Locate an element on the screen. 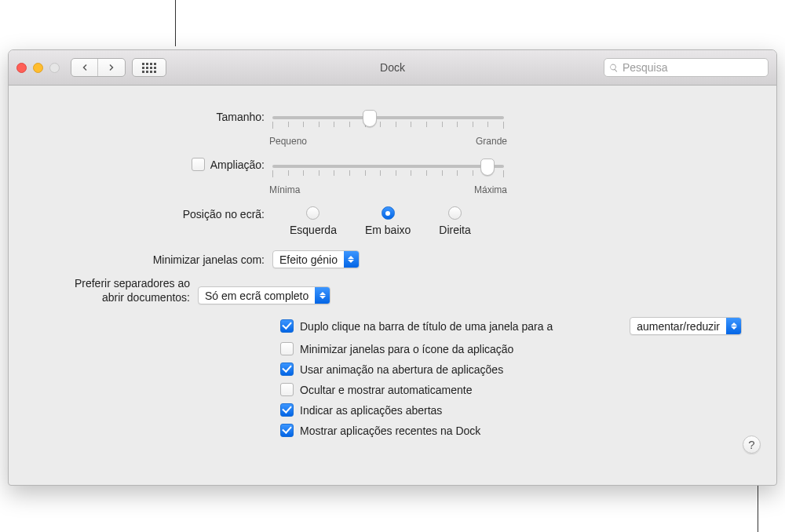 The height and width of the screenshot is (532, 785). back-button is located at coordinates (85, 67).